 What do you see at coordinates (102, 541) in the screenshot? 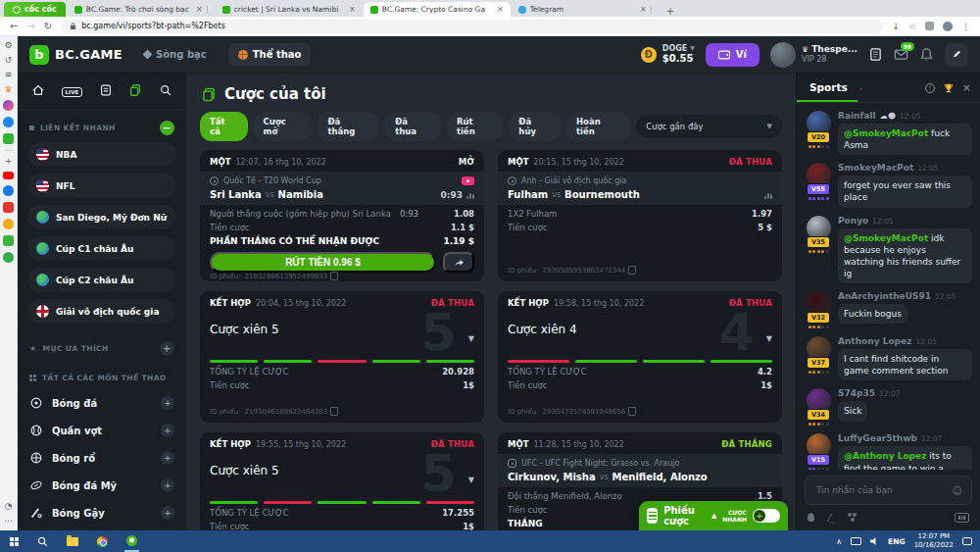
I see `chrome-icon` at bounding box center [102, 541].